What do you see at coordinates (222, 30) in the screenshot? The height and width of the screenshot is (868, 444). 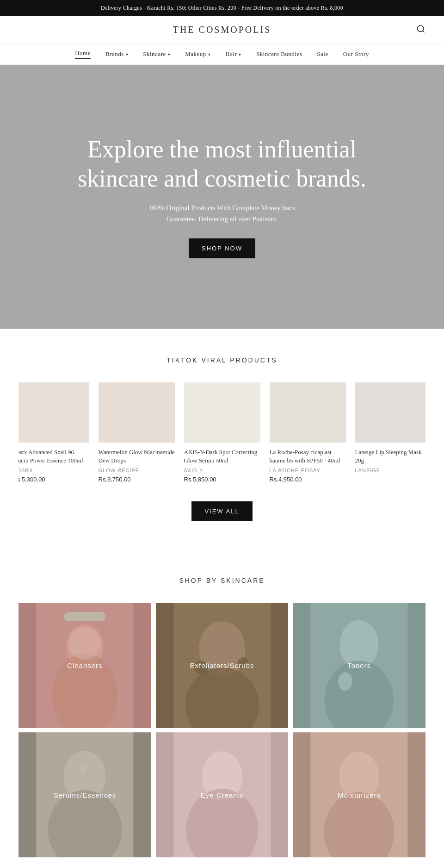 I see `site-logo: THE COSMOPOLIS` at bounding box center [222, 30].